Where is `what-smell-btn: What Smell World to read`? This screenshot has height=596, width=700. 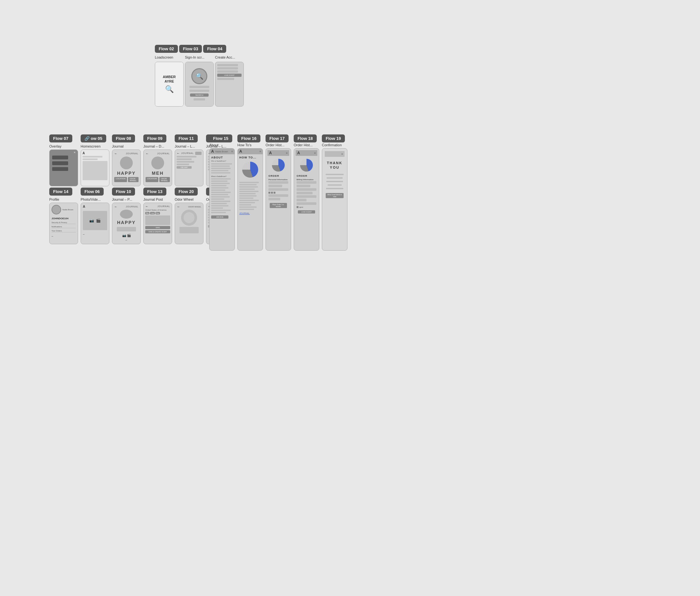 what-smell-btn: What Smell World to read is located at coordinates (335, 195).